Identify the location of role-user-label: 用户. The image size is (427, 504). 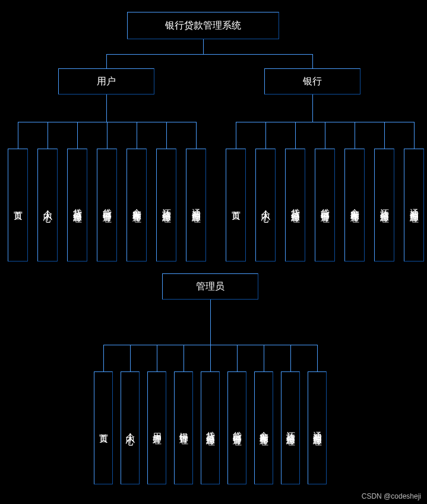
(106, 82).